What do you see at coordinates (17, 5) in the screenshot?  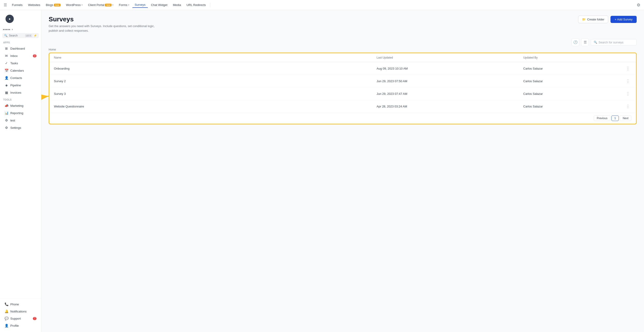 I see `nav-funnels: Funnels` at bounding box center [17, 5].